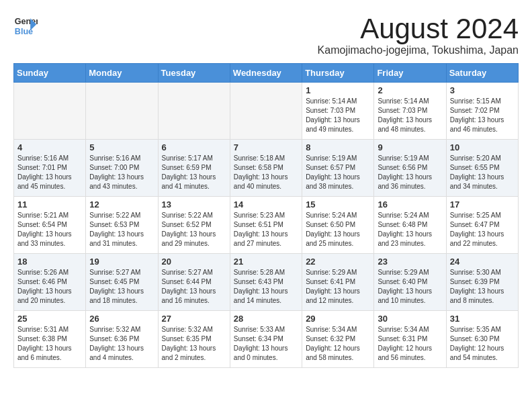 The height and width of the screenshot is (411, 532). I want to click on day-info: Sunrise: 5:29 AM Sunset: 6:41 PM Dayligh…, so click(338, 287).